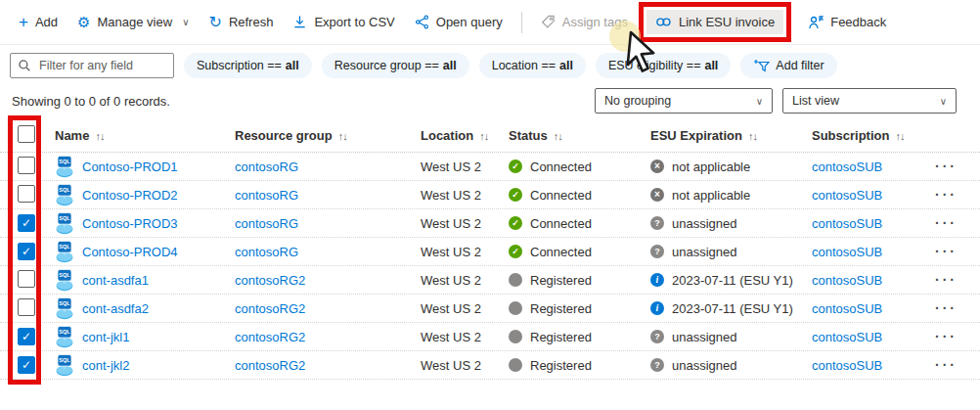 This screenshot has width=980, height=410. What do you see at coordinates (788, 66) in the screenshot?
I see `add-filter-button: Add filter` at bounding box center [788, 66].